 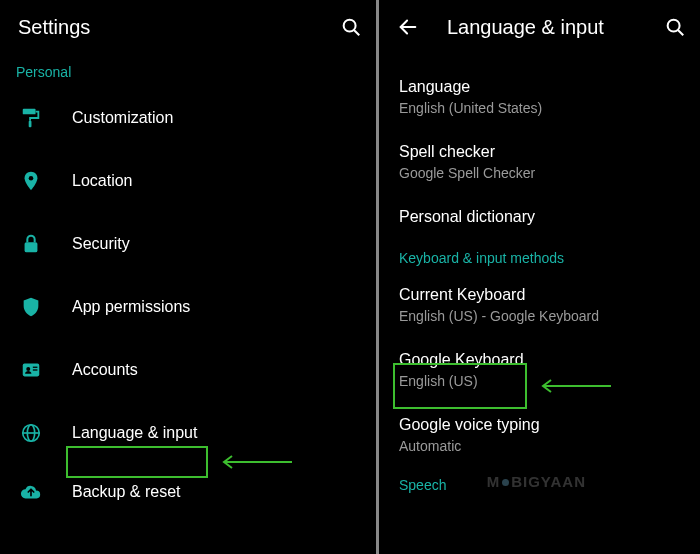 What do you see at coordinates (188, 180) in the screenshot?
I see `settings-item-location: Location` at bounding box center [188, 180].